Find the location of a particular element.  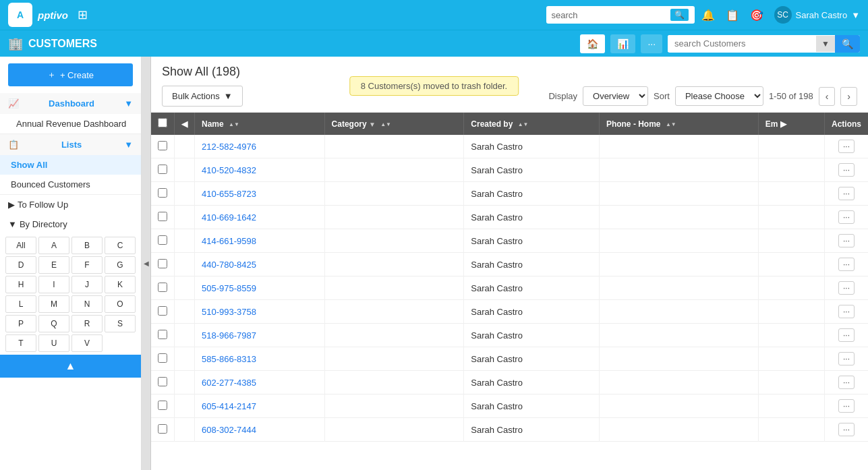

global-search-button: 🔍 is located at coordinates (680, 15).